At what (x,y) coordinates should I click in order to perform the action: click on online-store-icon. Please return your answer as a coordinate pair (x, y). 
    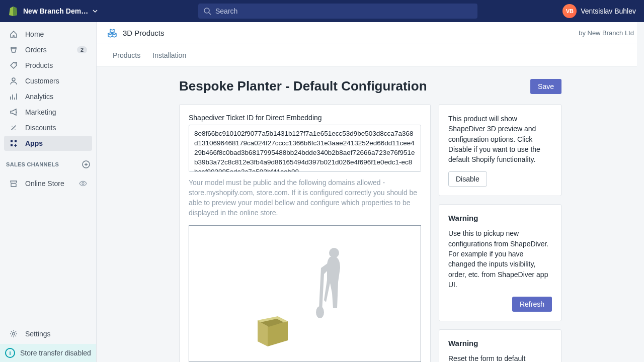
    Looking at the image, I should click on (14, 184).